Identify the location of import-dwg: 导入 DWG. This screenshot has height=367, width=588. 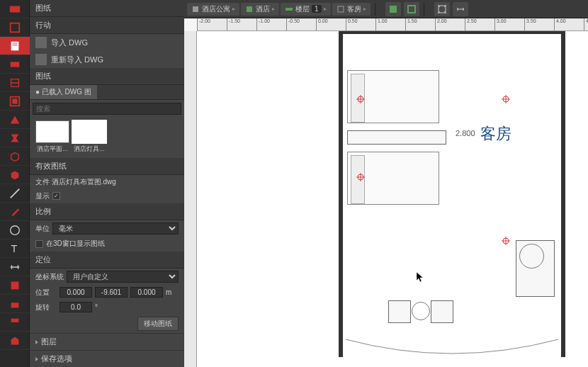
(107, 43).